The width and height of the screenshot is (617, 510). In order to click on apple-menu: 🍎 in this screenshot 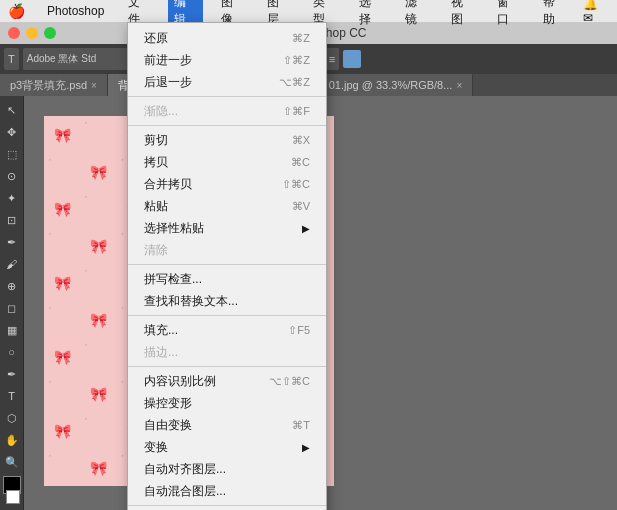, I will do `click(16, 11)`.